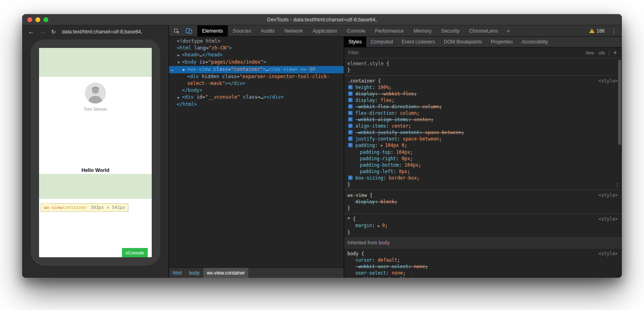 This screenshot has height=310, width=644. What do you see at coordinates (483, 225) in the screenshot?
I see `css-property: margin: ▶ 0;` at bounding box center [483, 225].